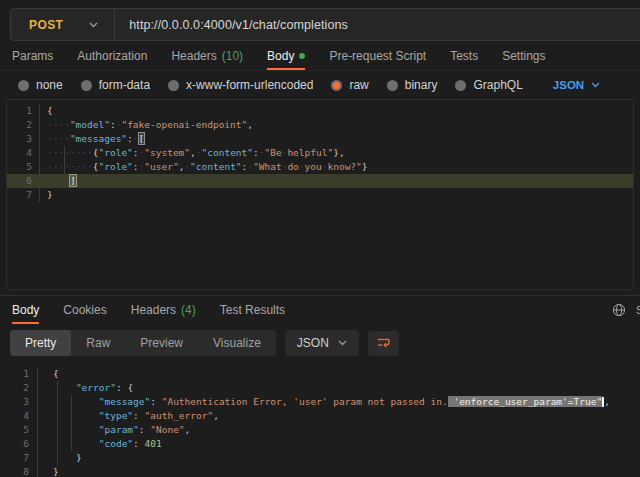 The height and width of the screenshot is (477, 640). Describe the element at coordinates (320, 416) in the screenshot. I see `code-line: 4 "type": "auth_error",` at that location.